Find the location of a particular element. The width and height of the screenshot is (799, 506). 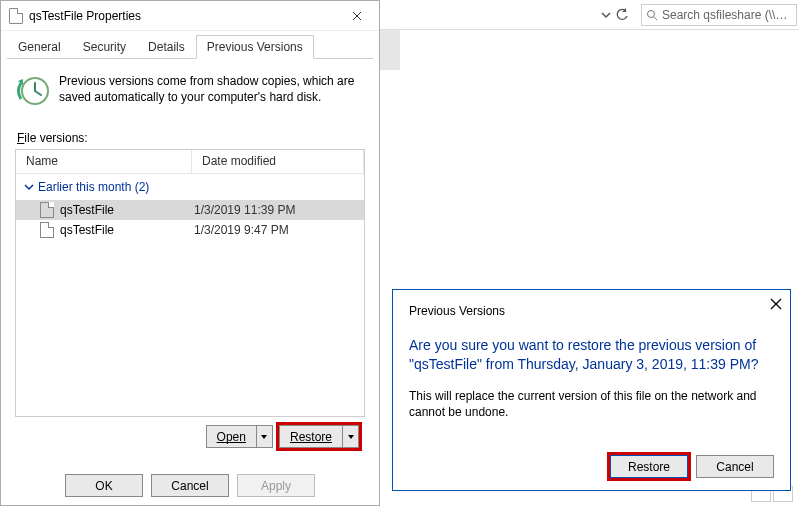

search-placeholder: Search qsfileshare (\\qsstorag... is located at coordinates (727, 15).